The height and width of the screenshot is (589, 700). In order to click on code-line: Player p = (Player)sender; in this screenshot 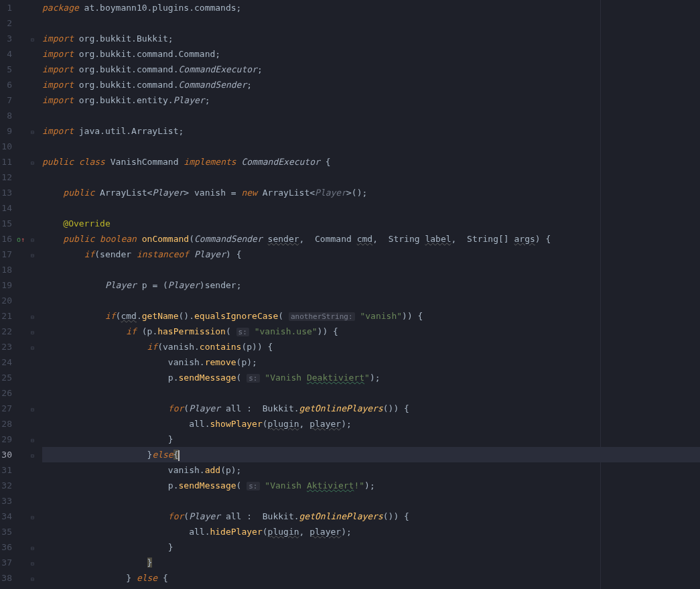, I will do `click(371, 285)`.